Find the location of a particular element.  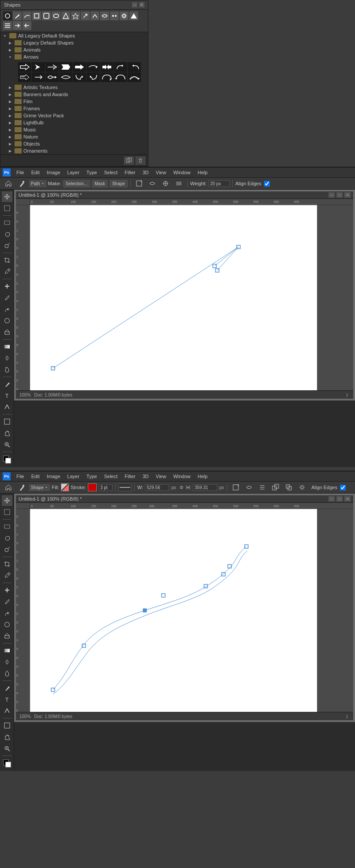

menu-window-2: Window is located at coordinates (182, 476).